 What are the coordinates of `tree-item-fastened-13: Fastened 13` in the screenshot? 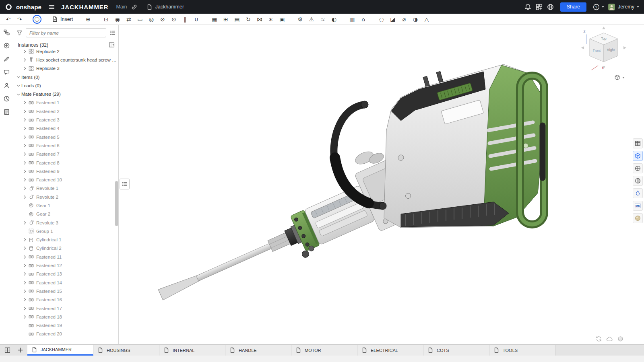 It's located at (66, 274).